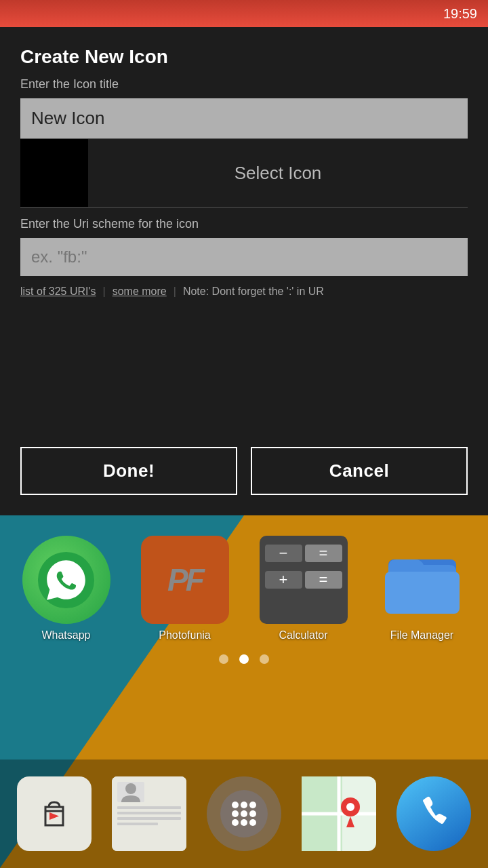  What do you see at coordinates (244, 814) in the screenshot?
I see `dock-icon-appdrawer` at bounding box center [244, 814].